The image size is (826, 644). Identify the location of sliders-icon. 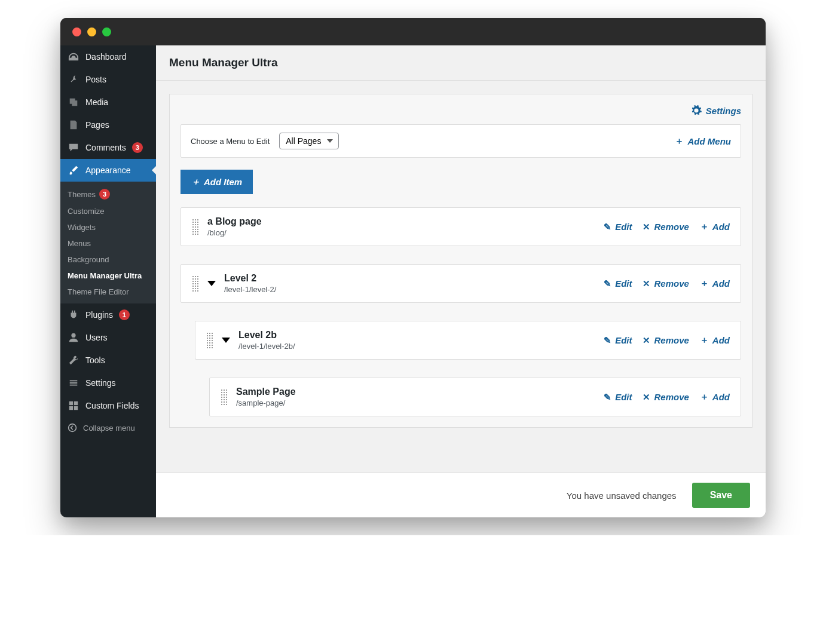
(74, 383).